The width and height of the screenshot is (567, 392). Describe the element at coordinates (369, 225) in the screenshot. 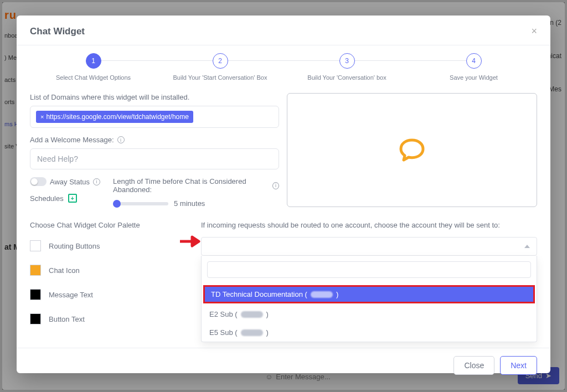

I see `routing-account-label: If incoming requests should be routed to…` at that location.